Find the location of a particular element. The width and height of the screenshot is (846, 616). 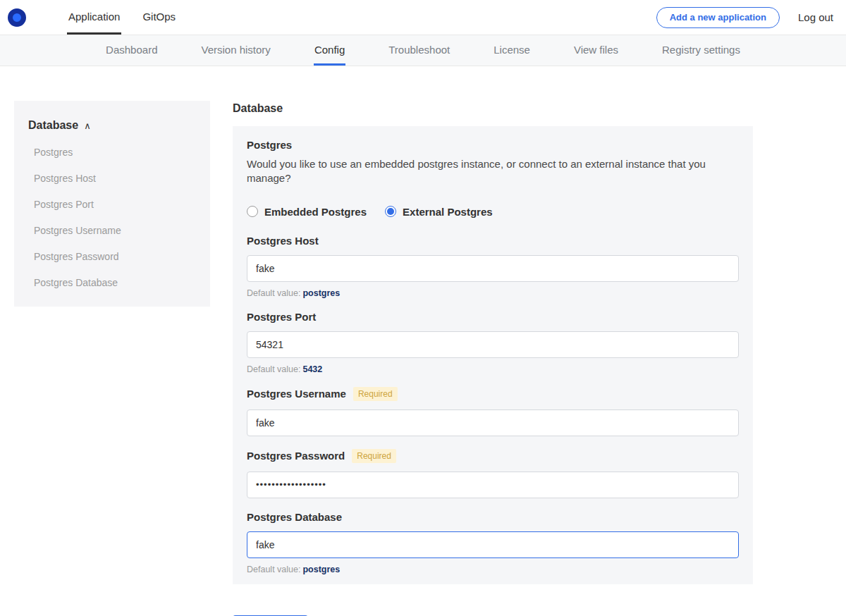

subnav-license: License is located at coordinates (512, 51).